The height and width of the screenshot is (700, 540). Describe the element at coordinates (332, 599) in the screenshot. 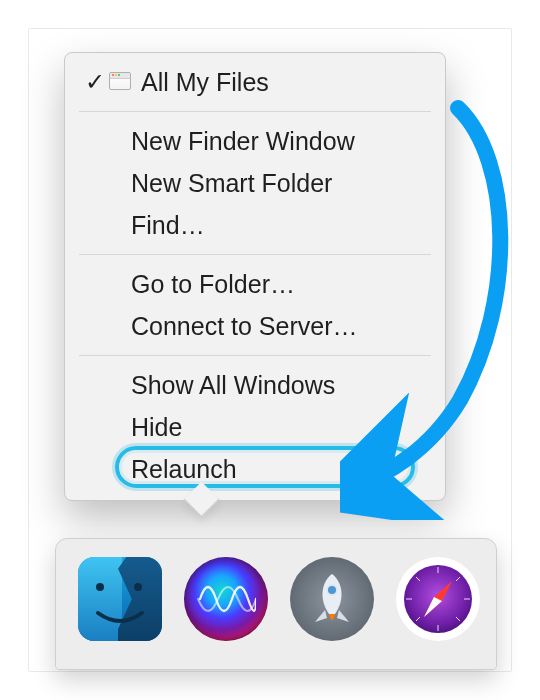

I see `dock-item-launchpad` at that location.